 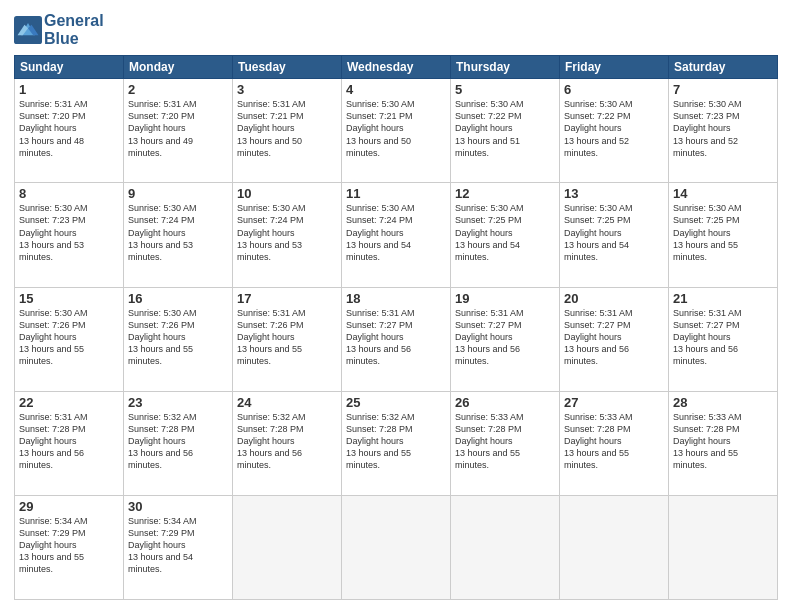 I want to click on calendar-cell: 19Sunrise: 5:31 AMSunset: 7:27 PMDayligh…, so click(x=506, y=339).